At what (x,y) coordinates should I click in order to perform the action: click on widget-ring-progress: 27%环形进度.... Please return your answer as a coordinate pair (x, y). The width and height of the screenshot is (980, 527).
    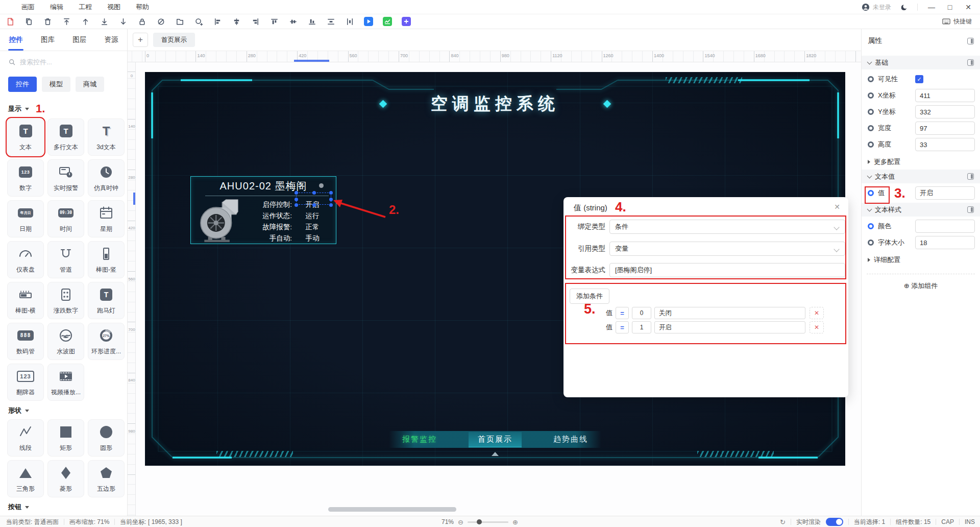
    Looking at the image, I should click on (106, 341).